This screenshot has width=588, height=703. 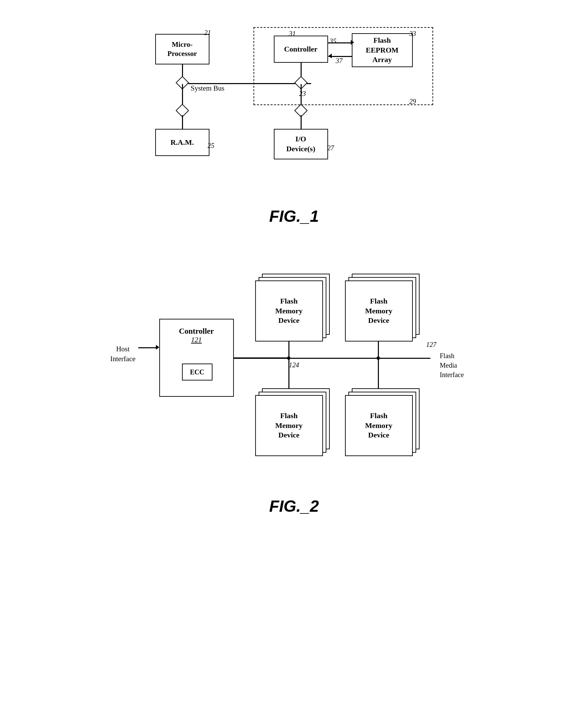 I want to click on controller-box-fig2: Controller 121 ECC, so click(x=197, y=358).